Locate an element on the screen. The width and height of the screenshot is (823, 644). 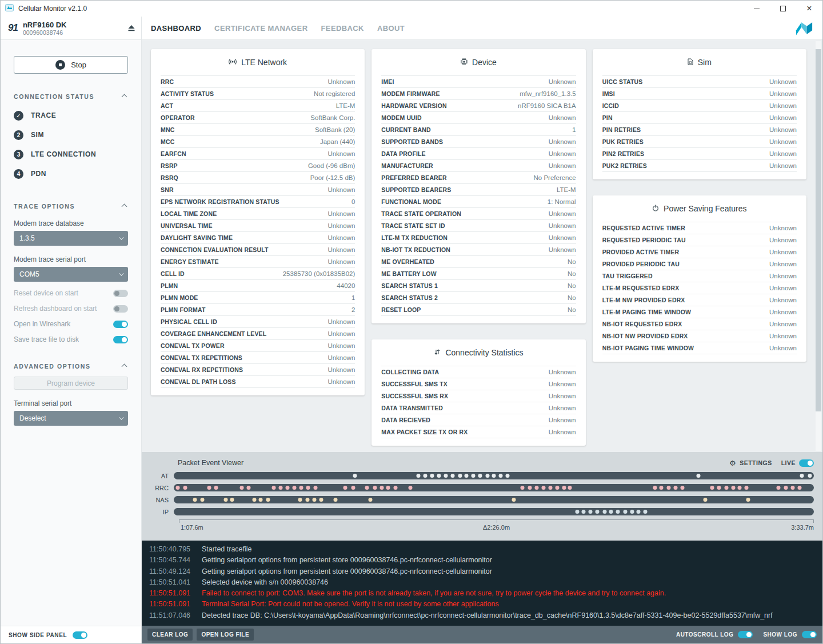
log-timestamp: 11:50:51.091 is located at coordinates (175, 605).